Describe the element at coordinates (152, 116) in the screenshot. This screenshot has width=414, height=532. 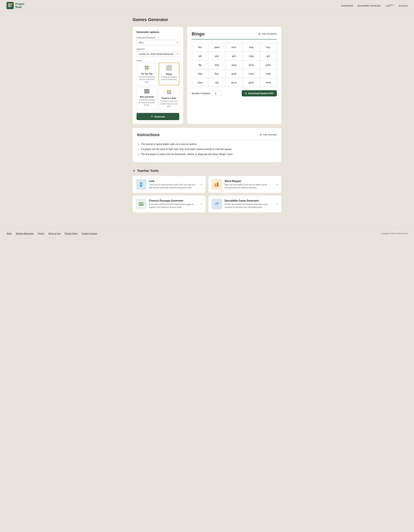
I see `generate-icon: ✦` at that location.